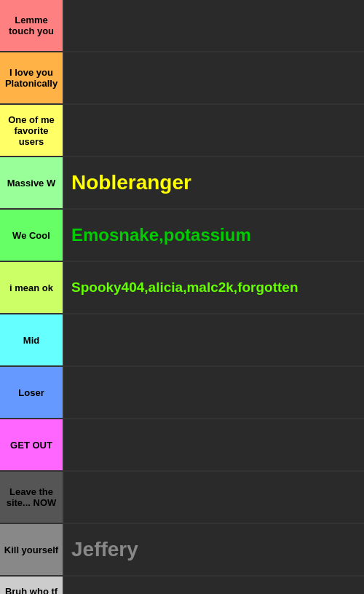 The height and width of the screenshot is (594, 364). Describe the element at coordinates (32, 550) in the screenshot. I see `tier-label-kill-yourself: Kill yourself` at that location.